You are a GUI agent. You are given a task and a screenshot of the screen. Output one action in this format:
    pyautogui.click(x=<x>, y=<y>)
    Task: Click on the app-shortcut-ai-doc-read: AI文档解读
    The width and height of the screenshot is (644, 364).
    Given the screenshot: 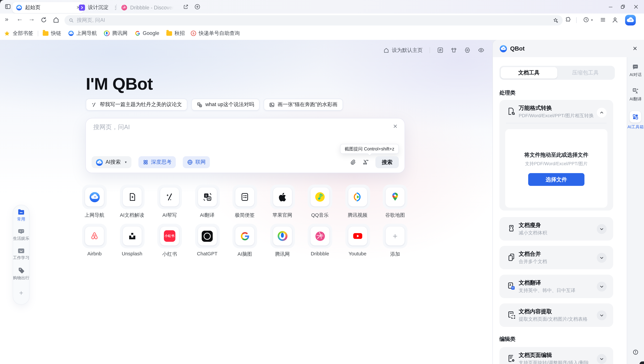 What is the action you would take?
    pyautogui.click(x=132, y=202)
    